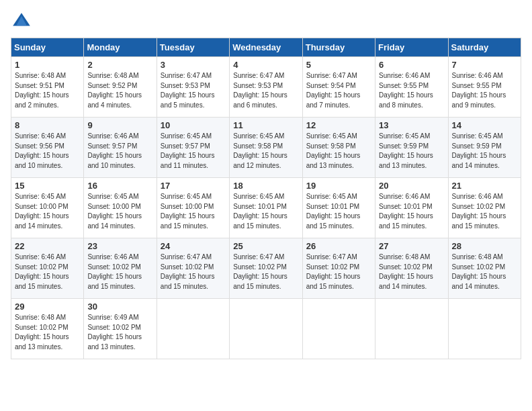  Describe the element at coordinates (120, 269) in the screenshot. I see `calendar-cell: 23 Sunrise: 6:46 AM Sunset: 10:02 PM Day…` at that location.